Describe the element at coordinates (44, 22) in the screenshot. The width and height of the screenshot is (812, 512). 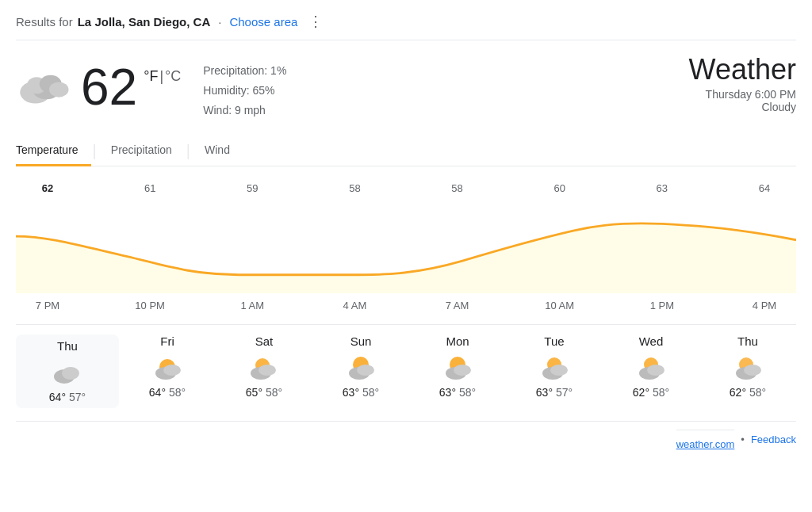
I see `results-label: Results for` at that location.